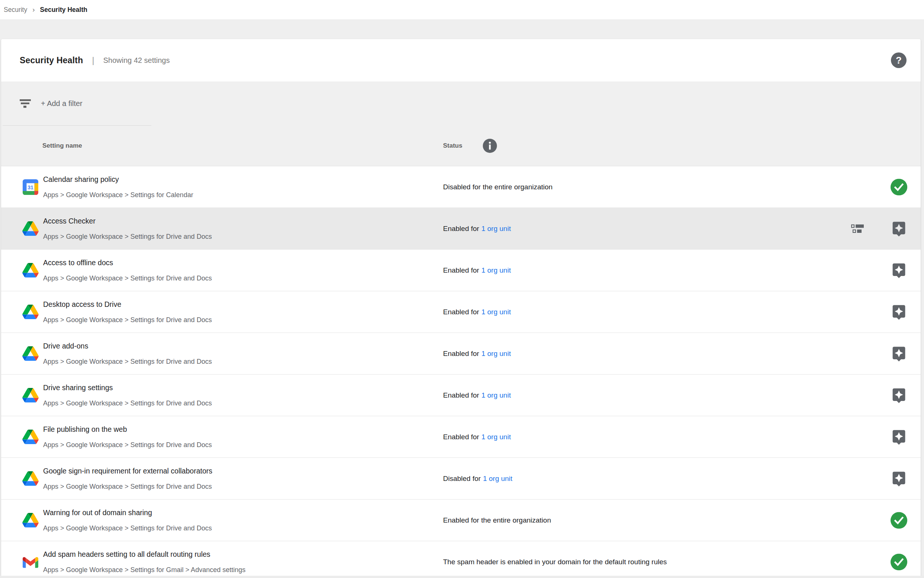 The height and width of the screenshot is (578, 924). Describe the element at coordinates (497, 520) in the screenshot. I see `setting-status: Enabled for the entire organization` at that location.